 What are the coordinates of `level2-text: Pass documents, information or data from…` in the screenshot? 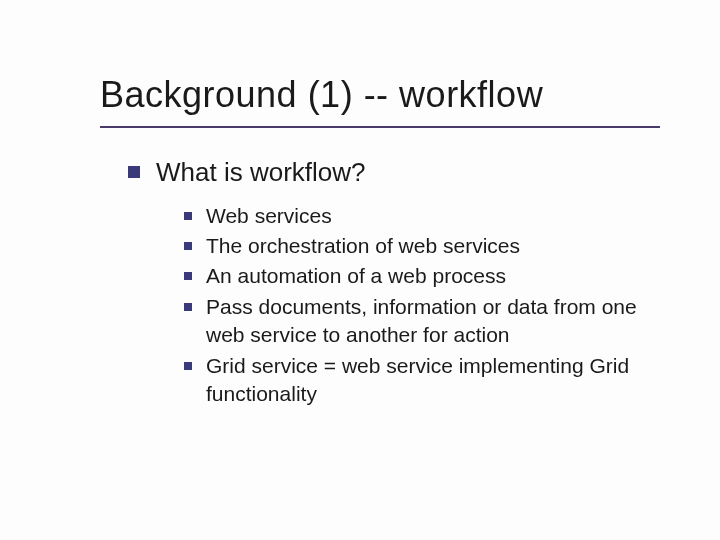 It's located at (443, 322).